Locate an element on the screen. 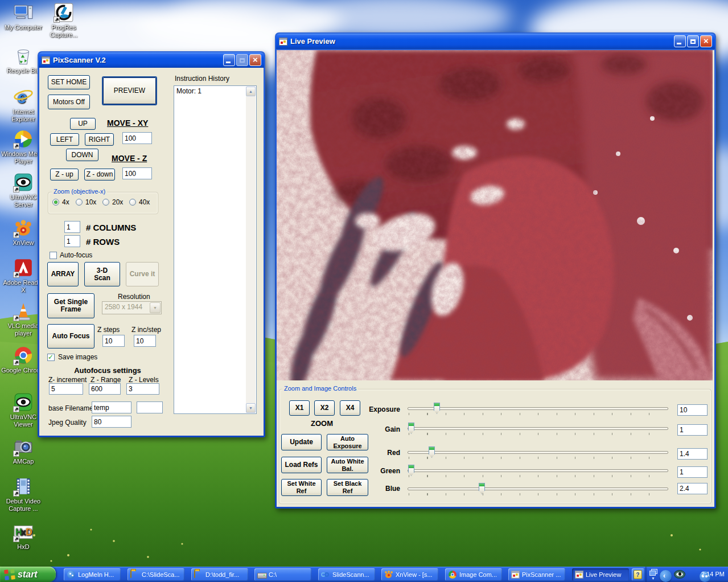 This screenshot has width=728, height=582. exposure-value-input is located at coordinates (692, 410).